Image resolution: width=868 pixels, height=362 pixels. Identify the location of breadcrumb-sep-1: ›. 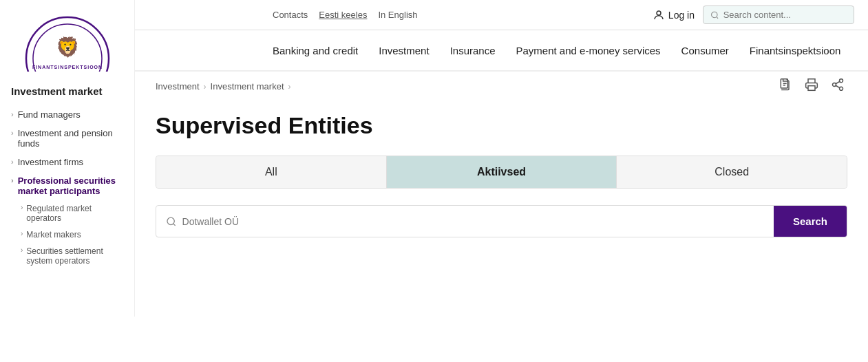
(205, 87).